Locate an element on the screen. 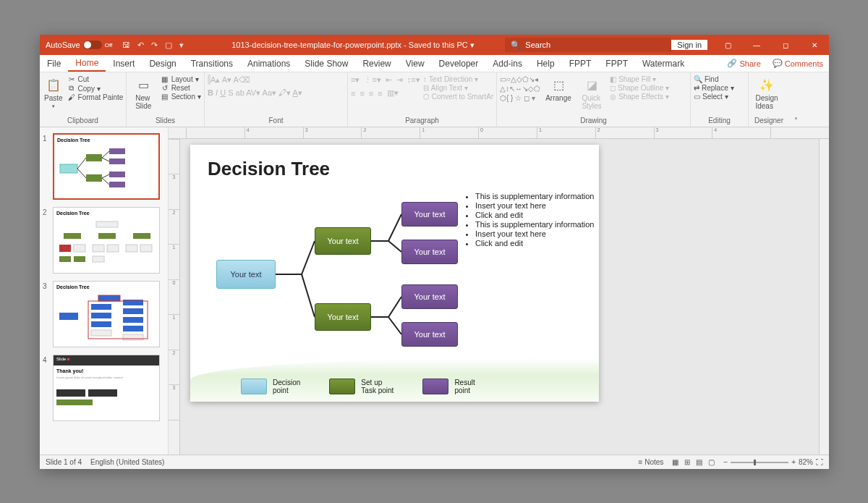 The width and height of the screenshot is (868, 503). align-center-icon: ≡ is located at coordinates (362, 93).